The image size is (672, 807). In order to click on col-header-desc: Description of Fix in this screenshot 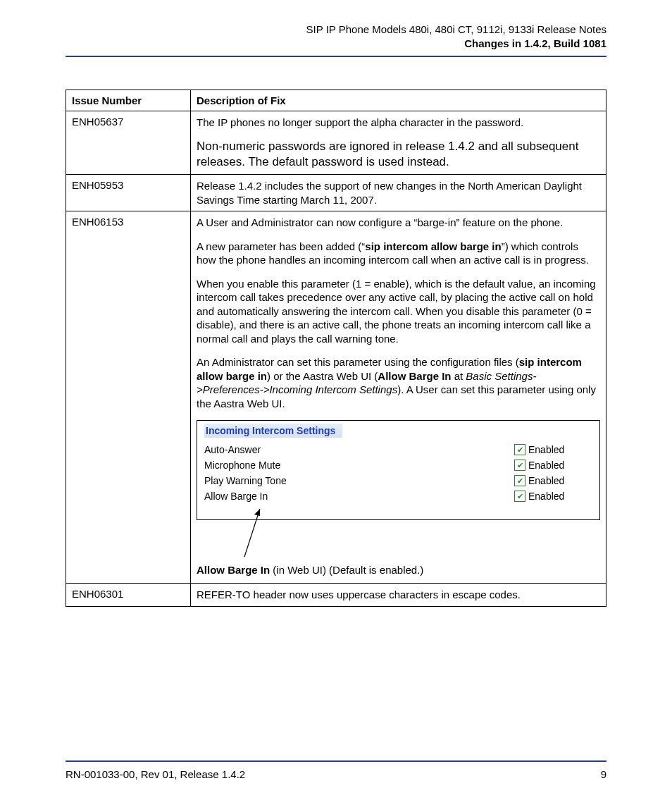, I will do `click(399, 100)`.